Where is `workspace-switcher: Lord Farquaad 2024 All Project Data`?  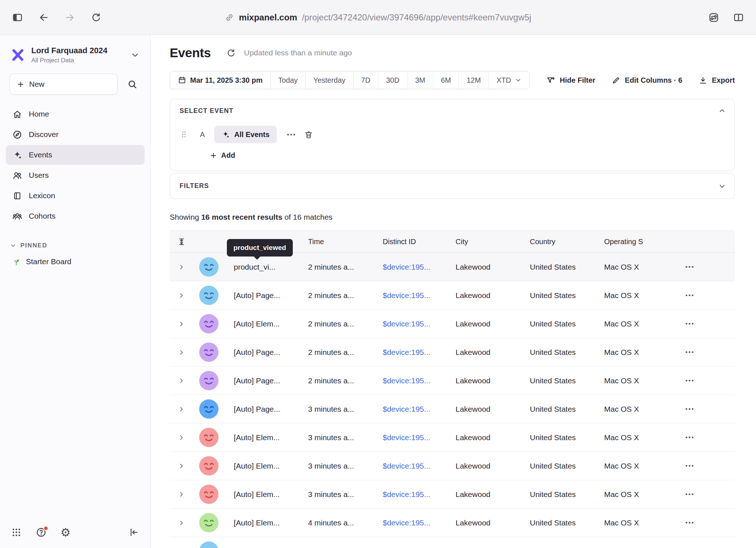
workspace-switcher: Lord Farquaad 2024 All Project Data is located at coordinates (75, 50).